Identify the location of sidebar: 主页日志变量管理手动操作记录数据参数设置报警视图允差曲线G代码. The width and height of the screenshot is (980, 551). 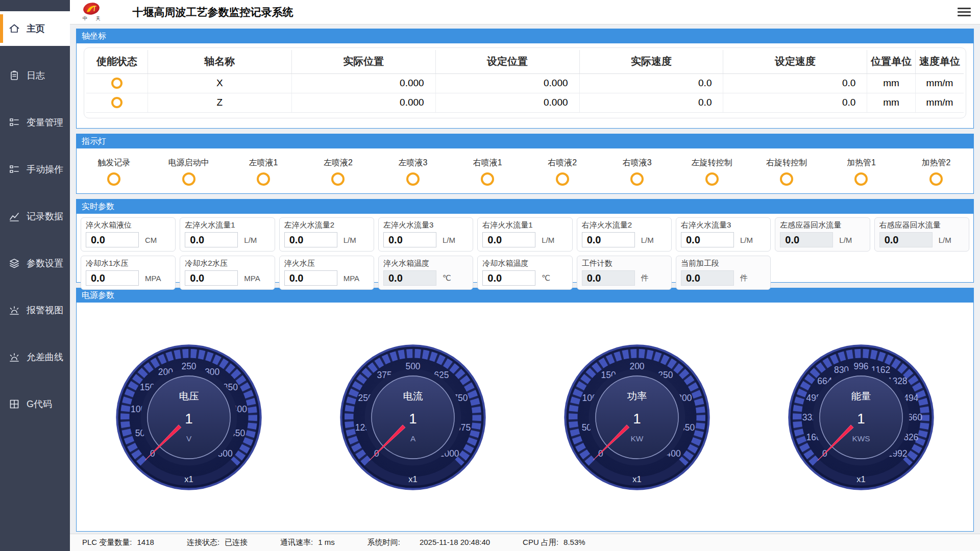
(35, 276).